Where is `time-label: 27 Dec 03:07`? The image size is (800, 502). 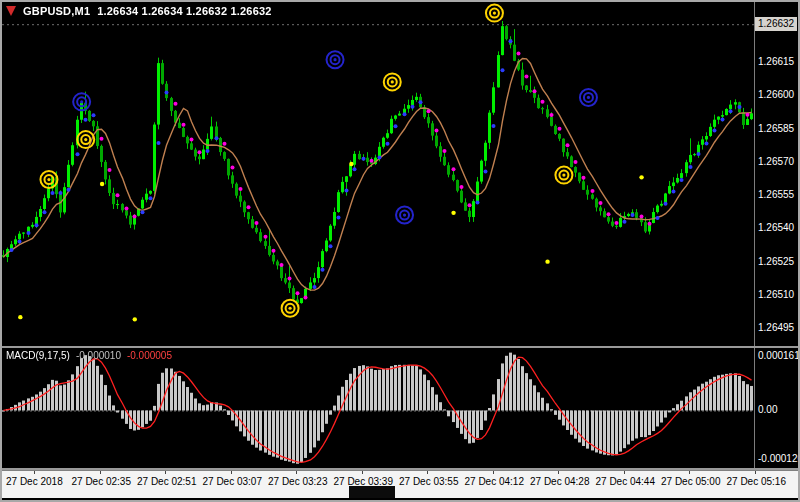
time-label: 27 Dec 03:07 is located at coordinates (233, 482).